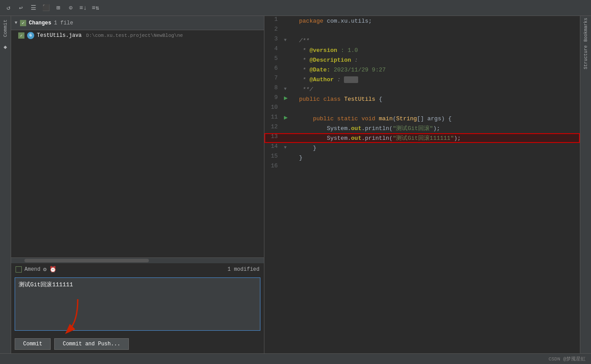 The image size is (591, 364). I want to click on bookmarks-tab: Bookmarks, so click(586, 30).